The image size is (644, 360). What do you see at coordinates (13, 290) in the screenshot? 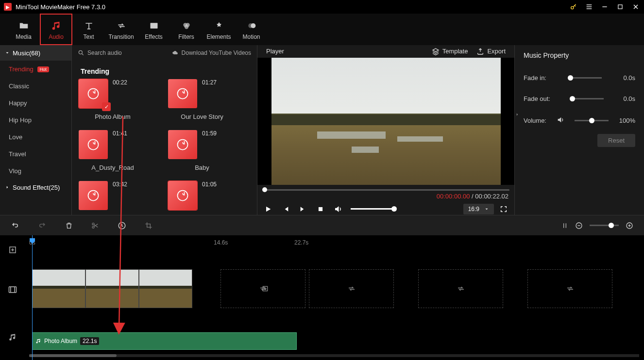
I see `video-track-icon` at bounding box center [13, 290].